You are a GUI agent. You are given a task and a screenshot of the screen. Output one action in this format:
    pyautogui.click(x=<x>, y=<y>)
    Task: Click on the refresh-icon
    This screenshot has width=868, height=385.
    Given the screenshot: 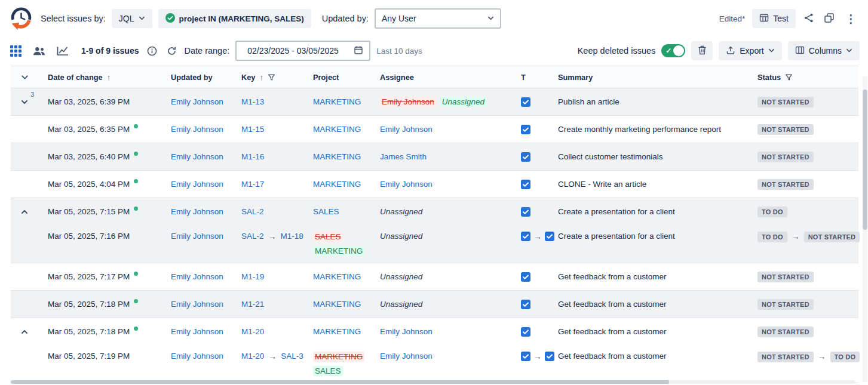 What is the action you would take?
    pyautogui.click(x=172, y=51)
    